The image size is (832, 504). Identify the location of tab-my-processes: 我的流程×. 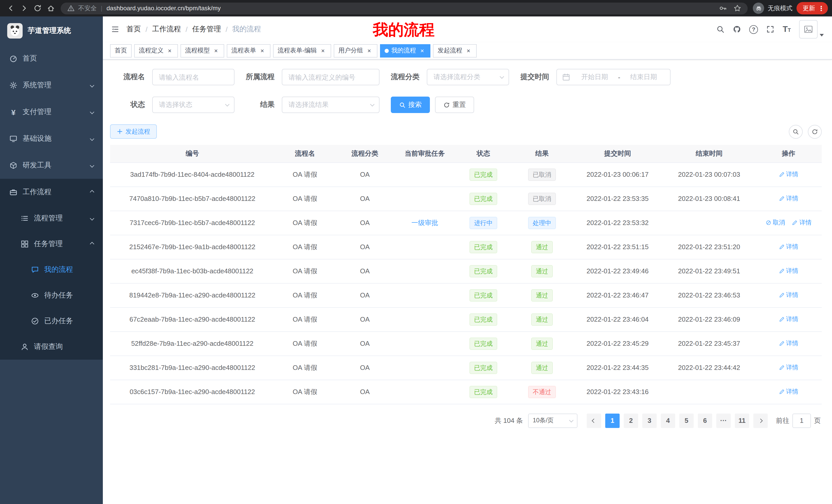
(405, 51).